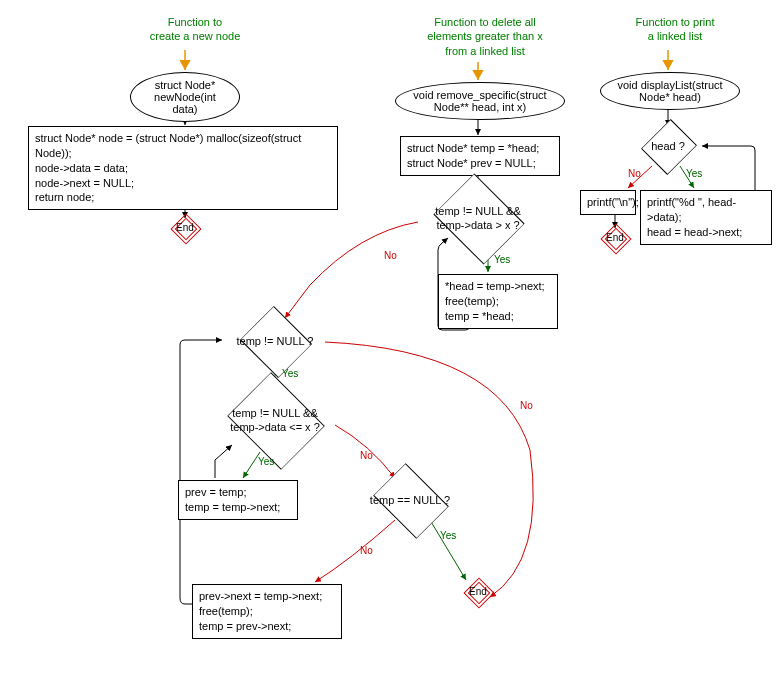  Describe the element at coordinates (706, 218) in the screenshot. I see `fc3-p1: printf("%d ", head->data); head = head->…` at that location.